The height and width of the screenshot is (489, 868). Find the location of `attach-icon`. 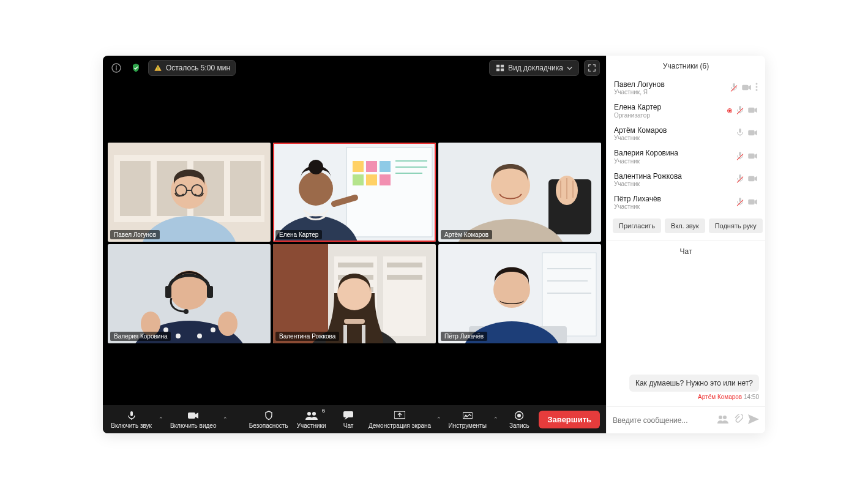

attach-icon is located at coordinates (738, 420).